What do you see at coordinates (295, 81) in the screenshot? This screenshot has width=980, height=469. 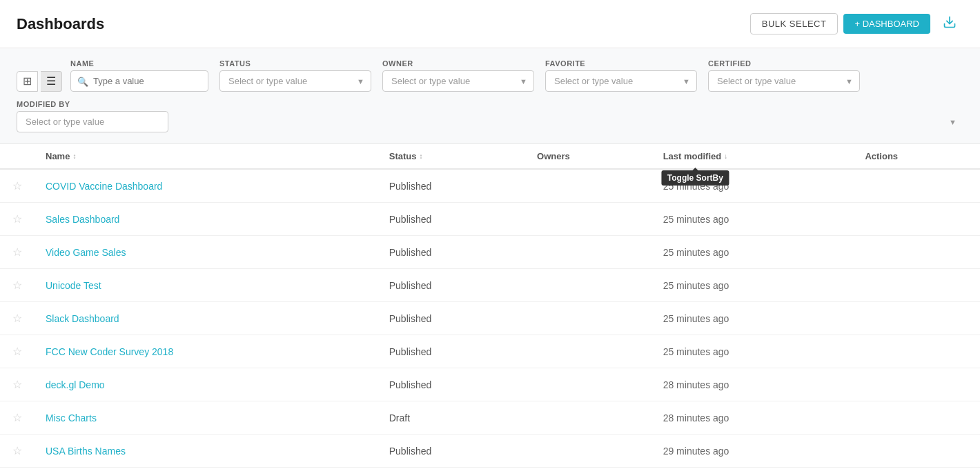 I see `status-select: Select or type value` at bounding box center [295, 81].